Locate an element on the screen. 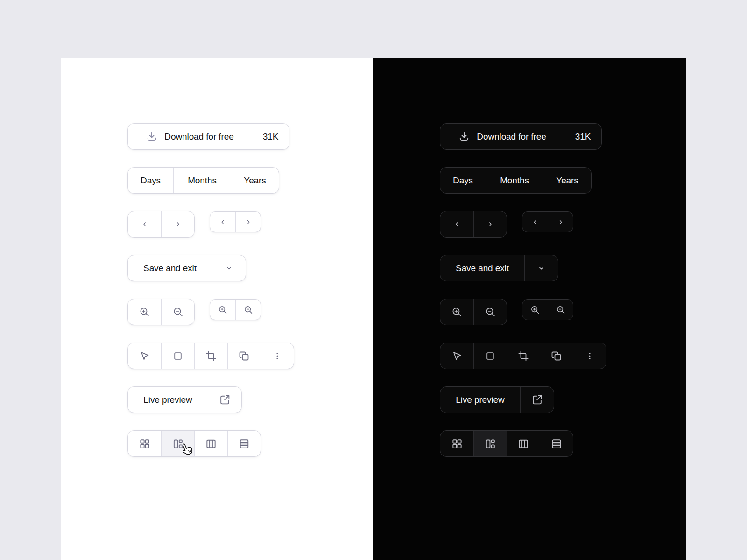 Image resolution: width=747 pixels, height=560 pixels. zoom-group-small is located at coordinates (548, 310).